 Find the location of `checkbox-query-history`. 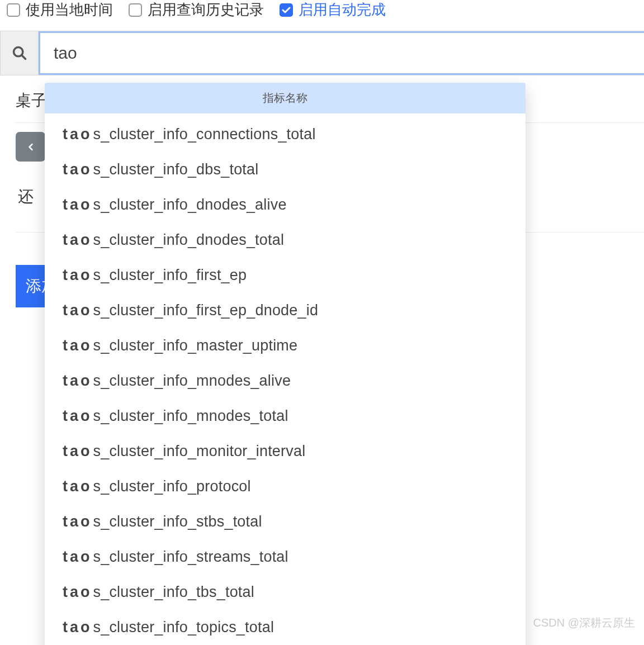

checkbox-query-history is located at coordinates (135, 10).